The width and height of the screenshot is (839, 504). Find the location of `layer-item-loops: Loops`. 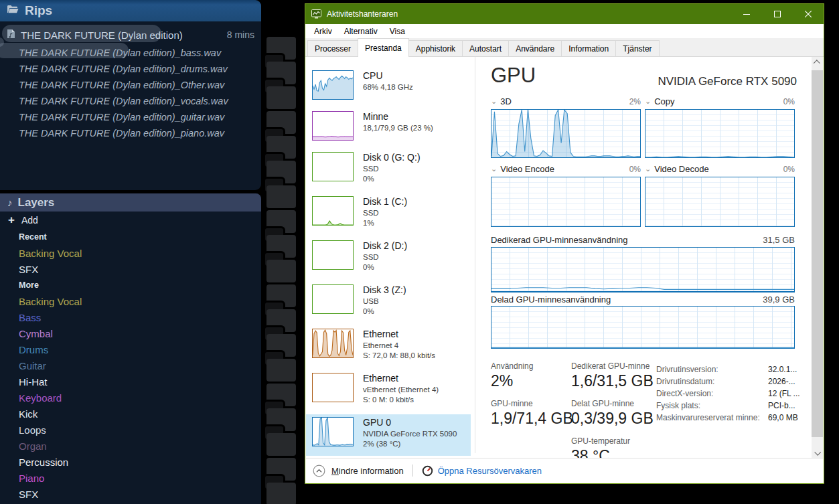

layer-item-loops: Loops is located at coordinates (140, 430).